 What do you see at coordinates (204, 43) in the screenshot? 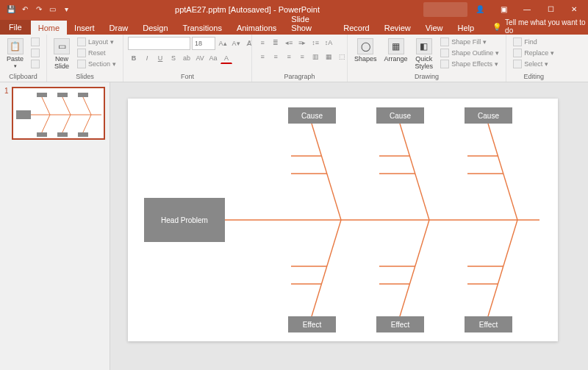
I see `font-size-combo: 18` at bounding box center [204, 43].